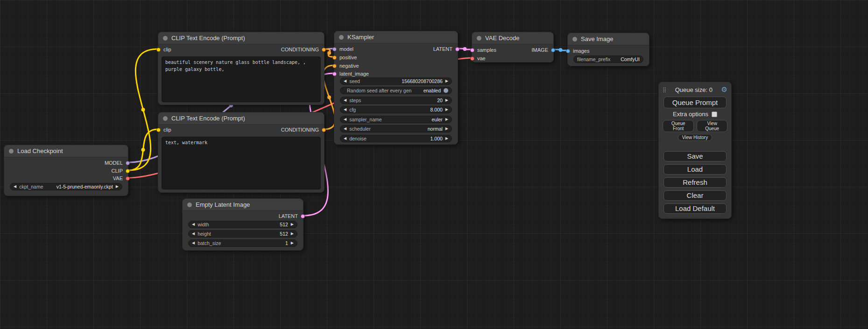 Image resolution: width=868 pixels, height=329 pixels. What do you see at coordinates (241, 152) in the screenshot?
I see `node-clip-text-encode-negative: CLIP Text Encode (Prompt) clip CONDITION…` at bounding box center [241, 152].